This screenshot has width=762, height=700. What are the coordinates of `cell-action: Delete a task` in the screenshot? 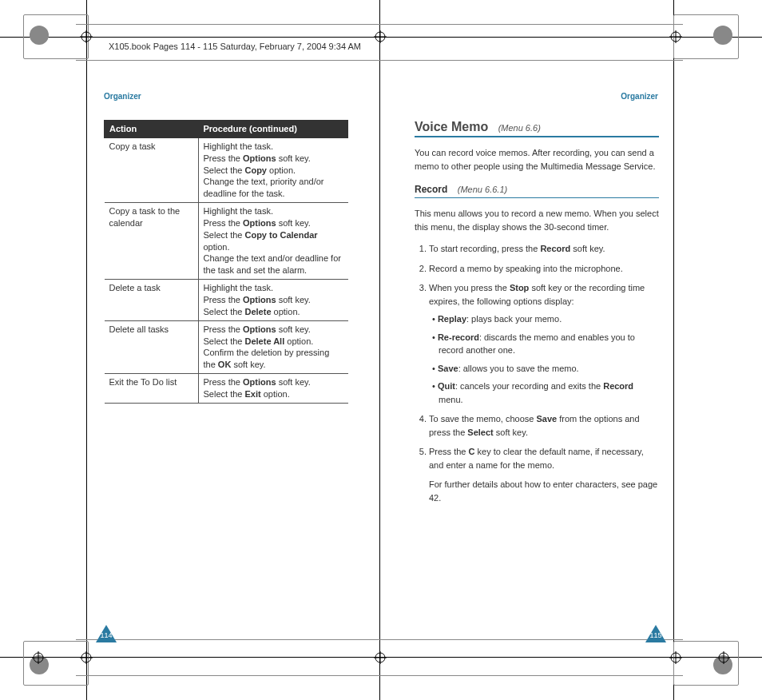 It's located at (152, 300).